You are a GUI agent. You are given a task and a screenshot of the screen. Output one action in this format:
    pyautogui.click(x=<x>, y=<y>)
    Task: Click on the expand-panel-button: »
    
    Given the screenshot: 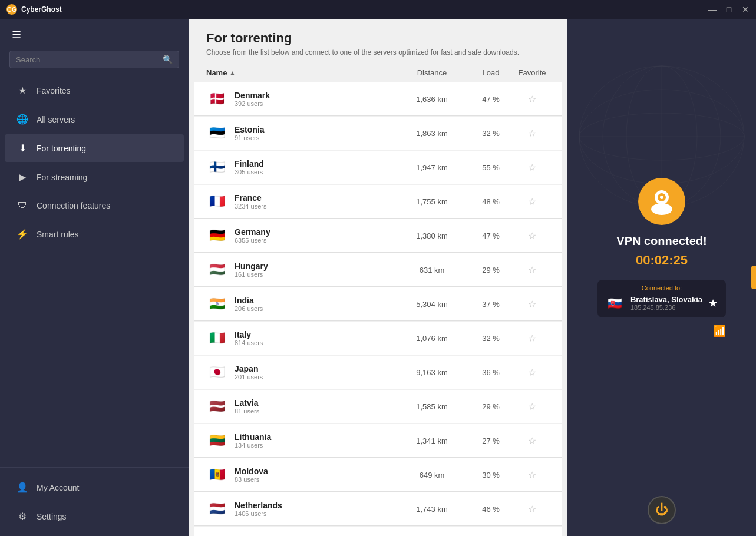 What is the action you would take?
    pyautogui.click(x=754, y=277)
    